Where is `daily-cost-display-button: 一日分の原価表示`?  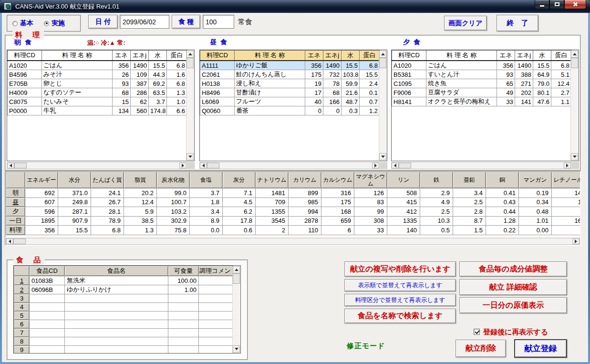 daily-cost-display-button: 一日分の原価表示 is located at coordinates (513, 305).